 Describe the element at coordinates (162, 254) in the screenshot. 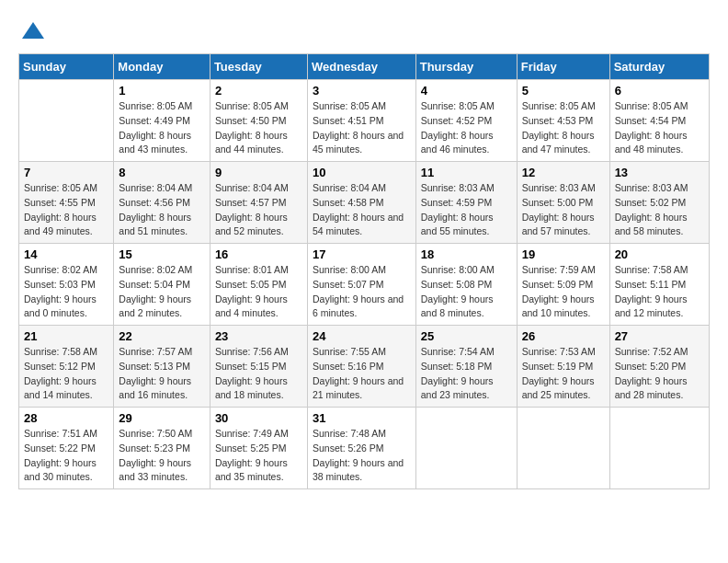

I see `day-number: 15` at that location.